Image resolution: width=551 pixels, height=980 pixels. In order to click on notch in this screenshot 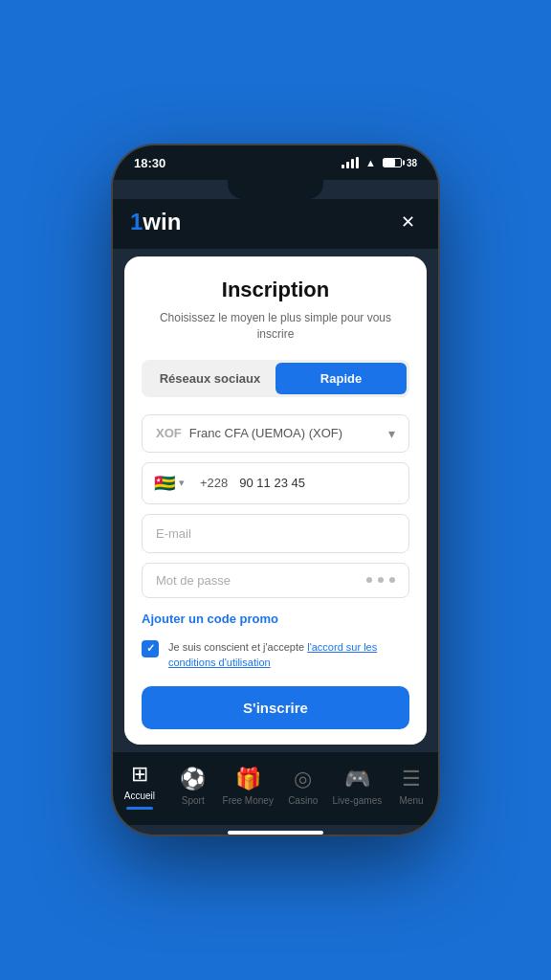, I will do `click(276, 189)`.